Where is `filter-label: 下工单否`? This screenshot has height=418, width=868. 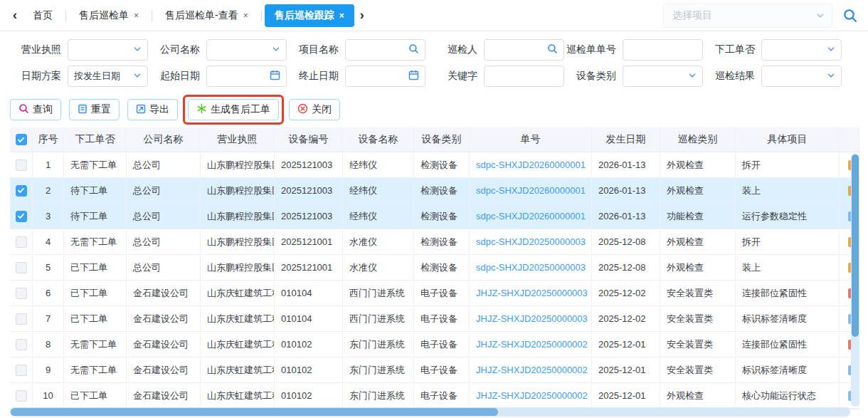
filter-label: 下工单否 is located at coordinates (729, 50).